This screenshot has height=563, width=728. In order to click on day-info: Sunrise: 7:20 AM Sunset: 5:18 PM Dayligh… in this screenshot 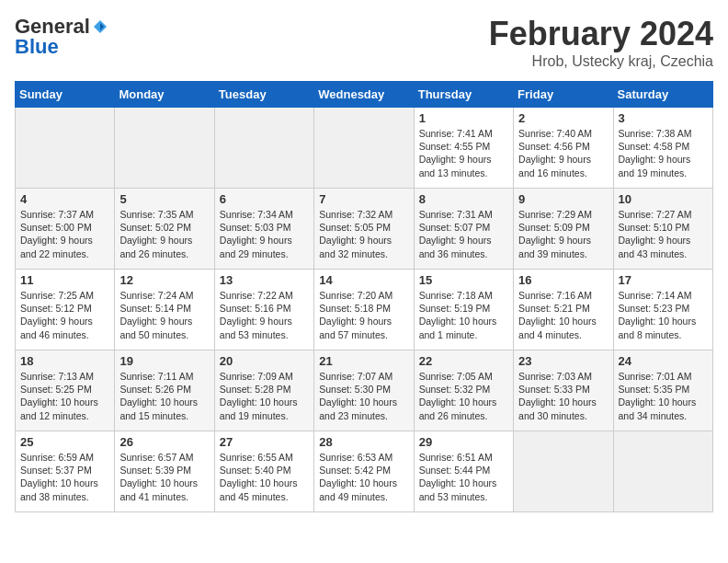, I will do `click(364, 315)`.